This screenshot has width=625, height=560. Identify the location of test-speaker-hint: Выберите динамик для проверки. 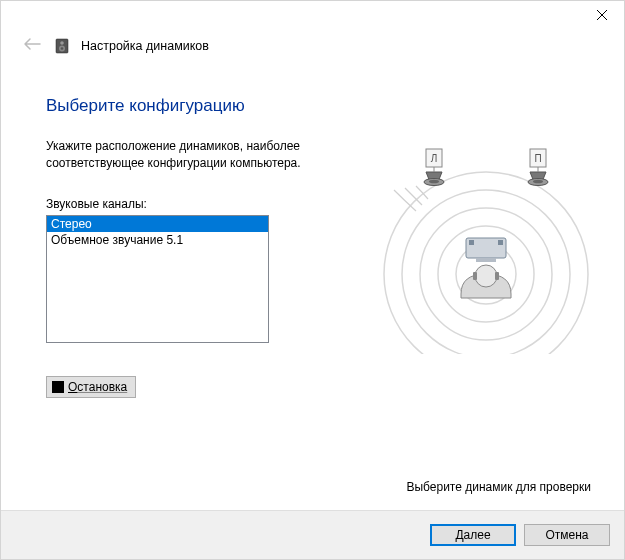
(498, 487).